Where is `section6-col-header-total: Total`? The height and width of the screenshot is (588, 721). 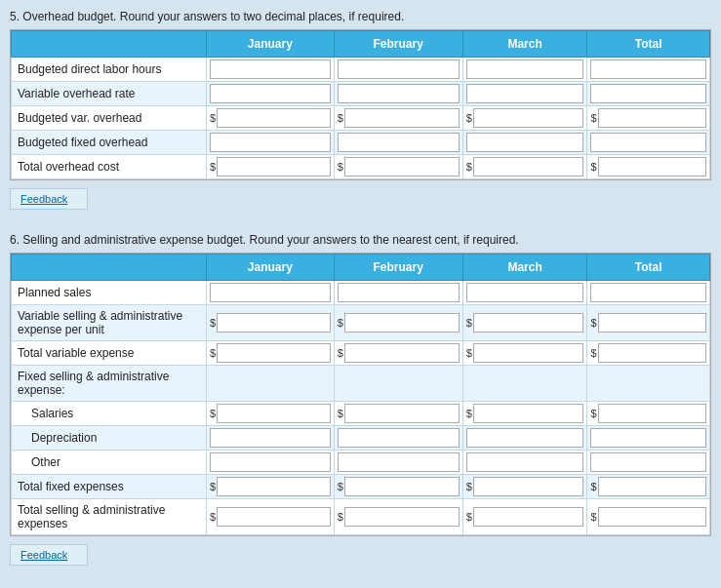 section6-col-header-total: Total is located at coordinates (649, 267).